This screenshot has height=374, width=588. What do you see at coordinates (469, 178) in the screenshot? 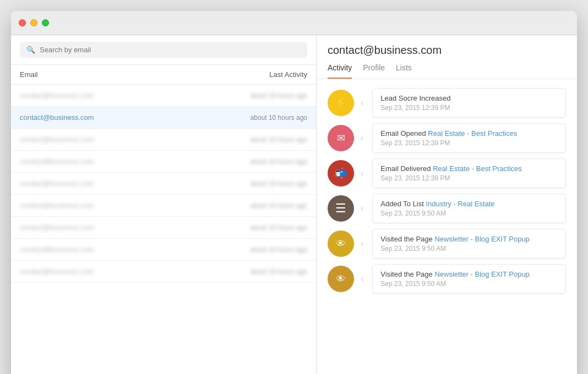
I see `activity-time: Sep 23, 2015 12:38 PM` at bounding box center [469, 178].